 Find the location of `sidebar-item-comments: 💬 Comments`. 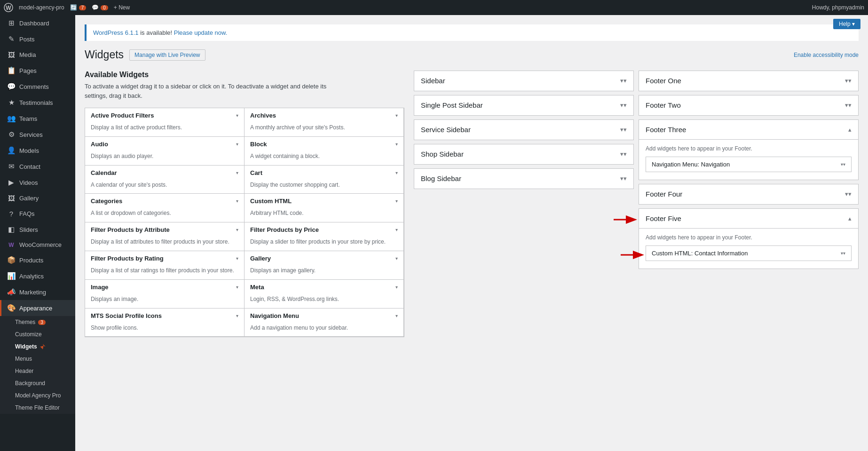

sidebar-item-comments: 💬 Comments is located at coordinates (38, 87).